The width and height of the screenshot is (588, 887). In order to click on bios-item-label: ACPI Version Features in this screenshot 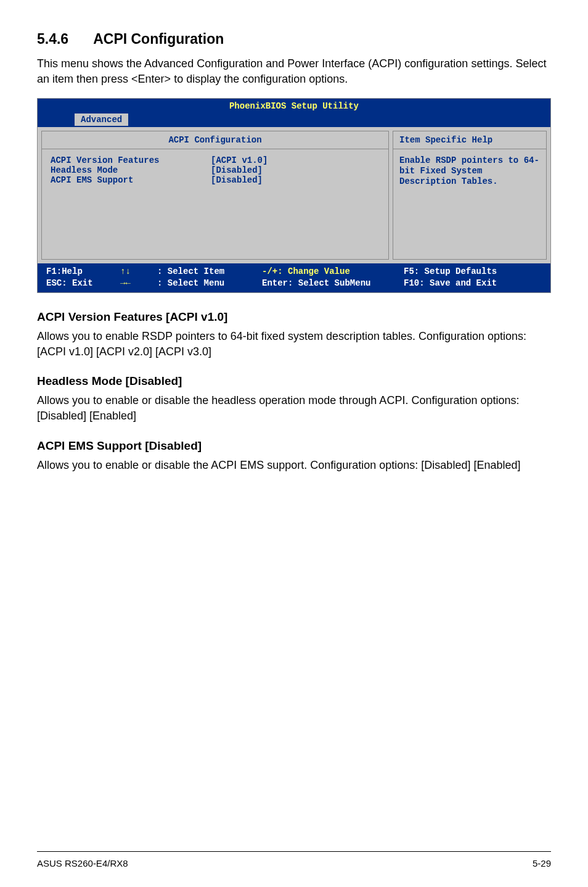, I will do `click(131, 160)`.